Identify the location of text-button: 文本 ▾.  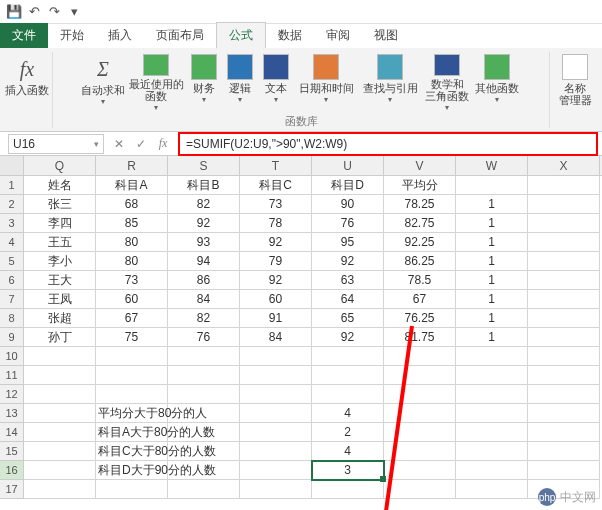
(276, 82).